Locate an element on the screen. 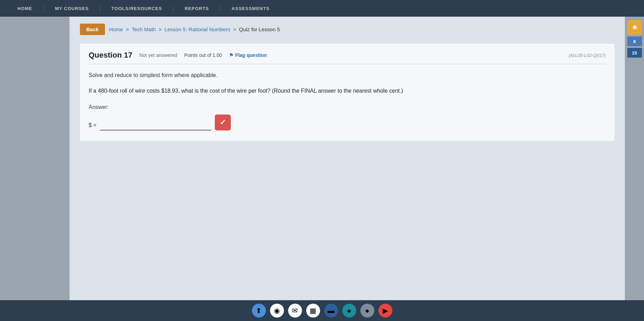  flag-question-button: ⚑ Flag question is located at coordinates (248, 55).